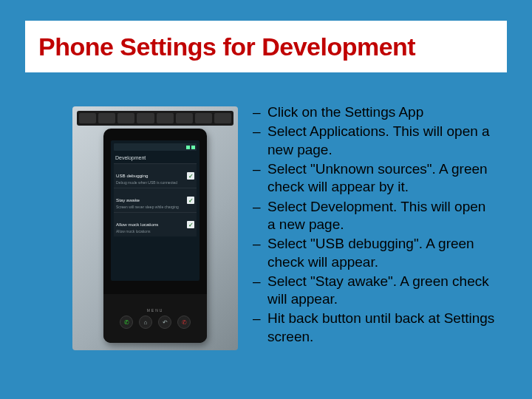 The width and height of the screenshot is (532, 399). I want to click on bullet-item: Select "Stay awake". A green check will …, so click(373, 291).